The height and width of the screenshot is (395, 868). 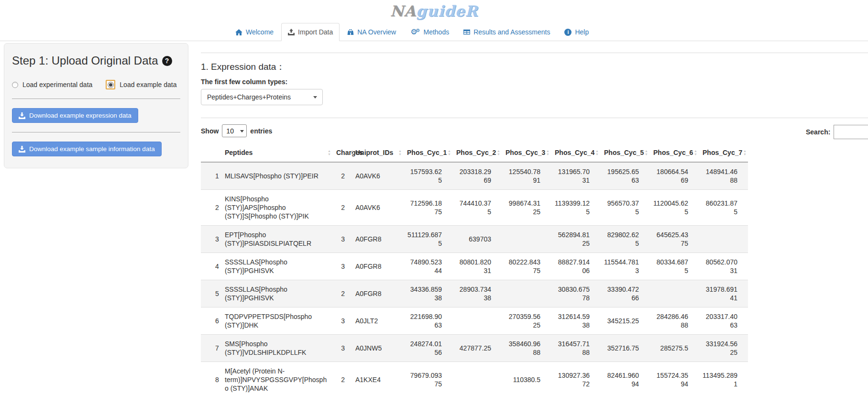 What do you see at coordinates (625, 348) in the screenshot?
I see `cell-intensity: 352716.75` at bounding box center [625, 348].